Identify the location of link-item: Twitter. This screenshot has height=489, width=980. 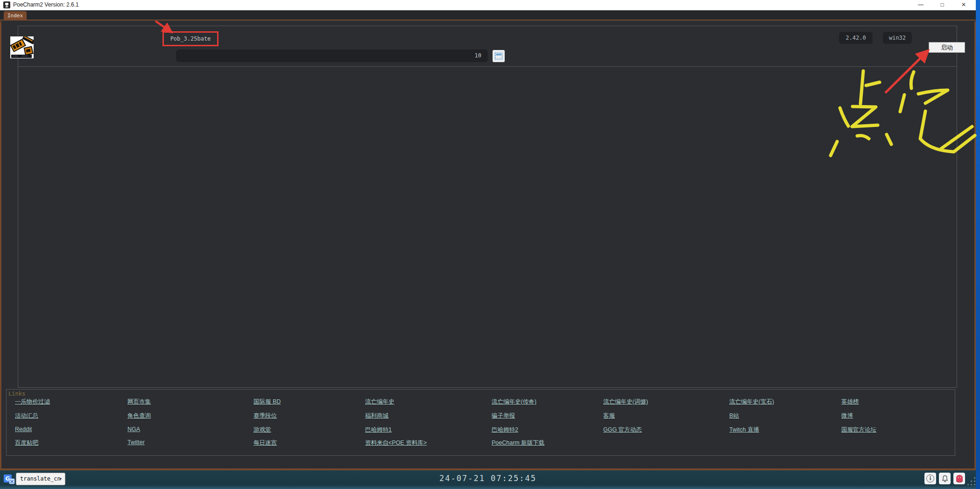
(136, 442).